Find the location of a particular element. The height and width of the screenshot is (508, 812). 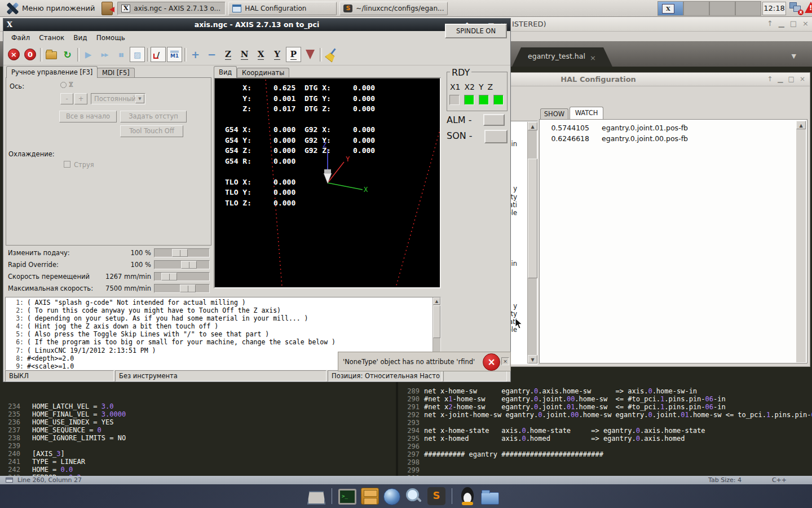

zoom-in-icon: + is located at coordinates (195, 54).